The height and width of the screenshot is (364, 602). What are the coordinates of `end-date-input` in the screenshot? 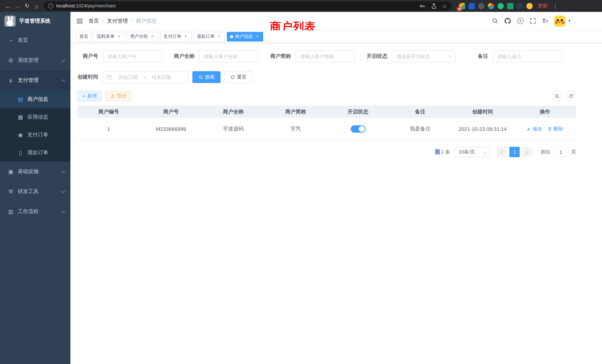 It's located at (161, 77).